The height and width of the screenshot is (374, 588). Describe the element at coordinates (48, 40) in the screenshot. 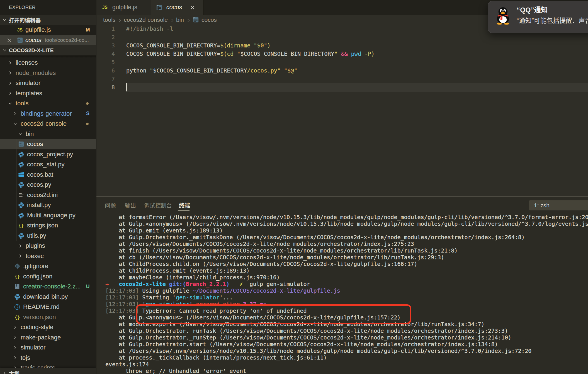

I see `open-editor-item-cocos: cocostools/cocos2d-co...` at that location.